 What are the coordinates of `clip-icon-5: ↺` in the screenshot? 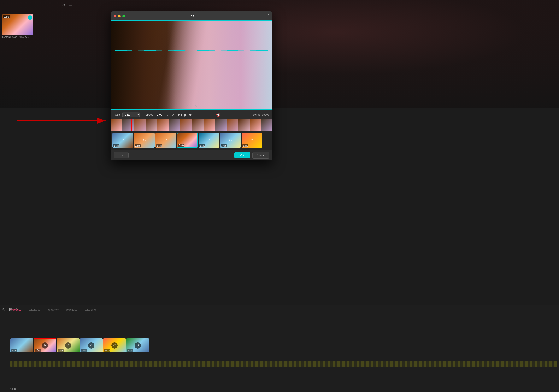 It's located at (114, 346).